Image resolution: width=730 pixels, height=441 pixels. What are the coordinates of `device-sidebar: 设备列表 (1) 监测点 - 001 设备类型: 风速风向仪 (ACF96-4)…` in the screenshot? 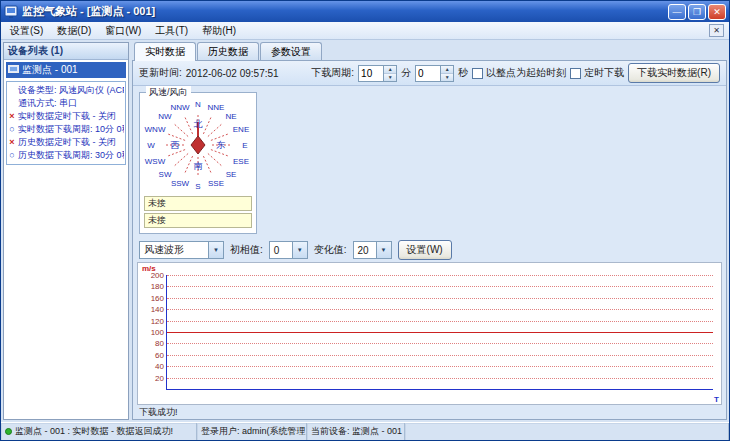 It's located at (66, 231).